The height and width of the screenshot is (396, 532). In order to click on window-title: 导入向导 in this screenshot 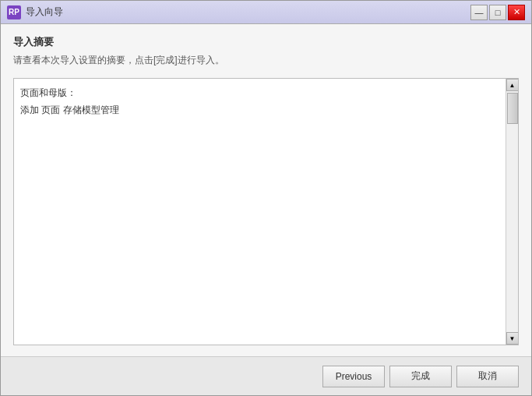, I will do `click(248, 12)`.